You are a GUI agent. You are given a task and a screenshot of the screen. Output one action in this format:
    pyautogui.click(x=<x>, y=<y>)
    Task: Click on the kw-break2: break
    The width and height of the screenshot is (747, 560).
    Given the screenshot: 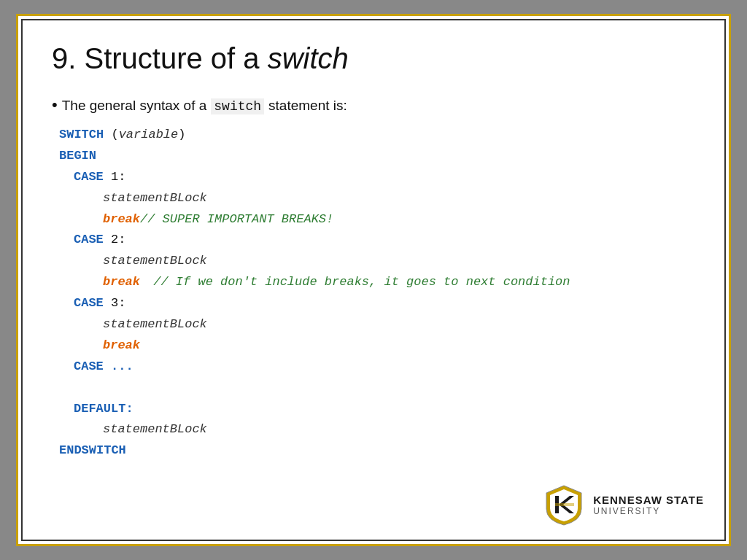 What is the action you would take?
    pyautogui.click(x=121, y=281)
    